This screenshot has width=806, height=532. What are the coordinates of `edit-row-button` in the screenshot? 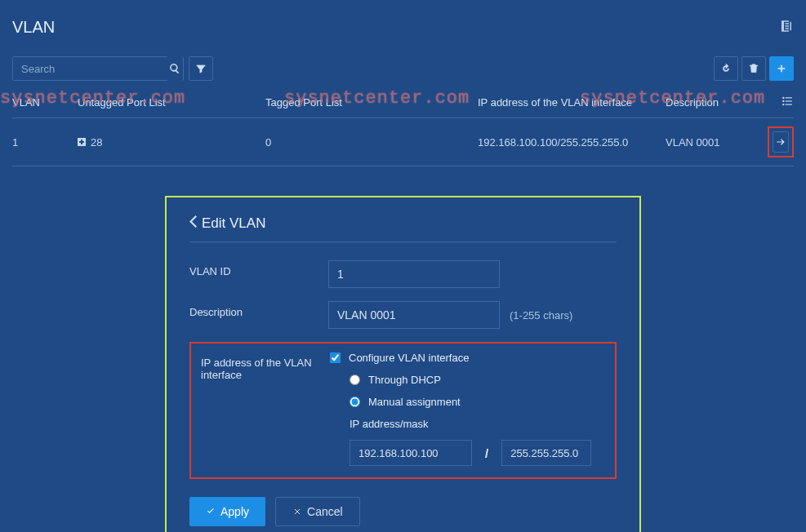 It's located at (781, 142).